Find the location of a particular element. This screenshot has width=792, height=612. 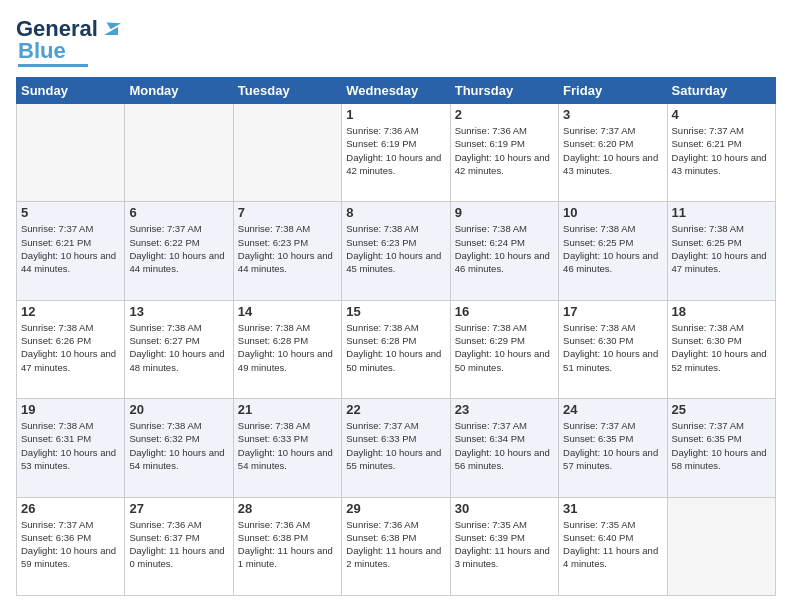

calendar-day-cell: 29Sunrise: 7:36 AMSunset: 6:38 PMDayligh… is located at coordinates (396, 546).